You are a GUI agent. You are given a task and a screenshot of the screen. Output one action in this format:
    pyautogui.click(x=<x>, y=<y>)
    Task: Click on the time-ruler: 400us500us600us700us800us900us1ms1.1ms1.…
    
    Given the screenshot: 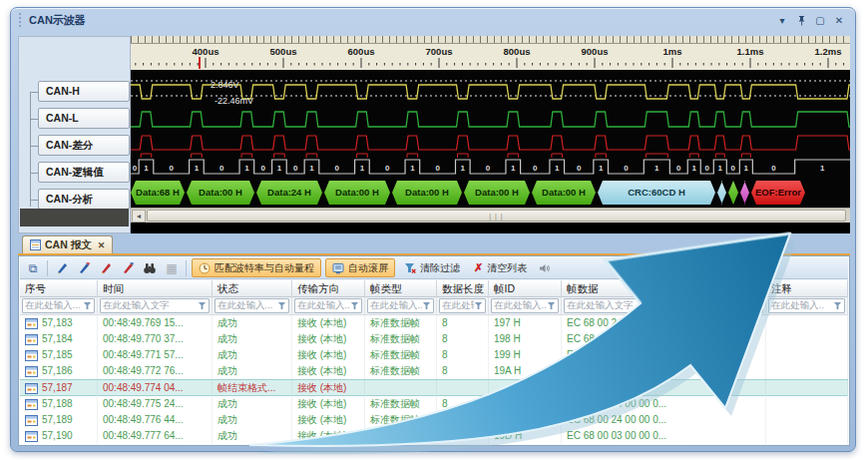 What is the action you would take?
    pyautogui.click(x=491, y=57)
    